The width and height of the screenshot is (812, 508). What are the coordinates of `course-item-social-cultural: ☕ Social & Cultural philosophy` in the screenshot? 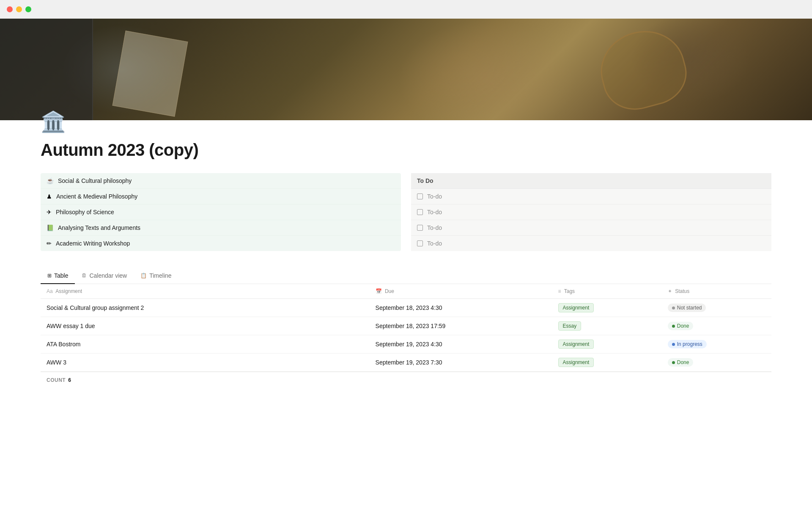 It's located at (221, 181).